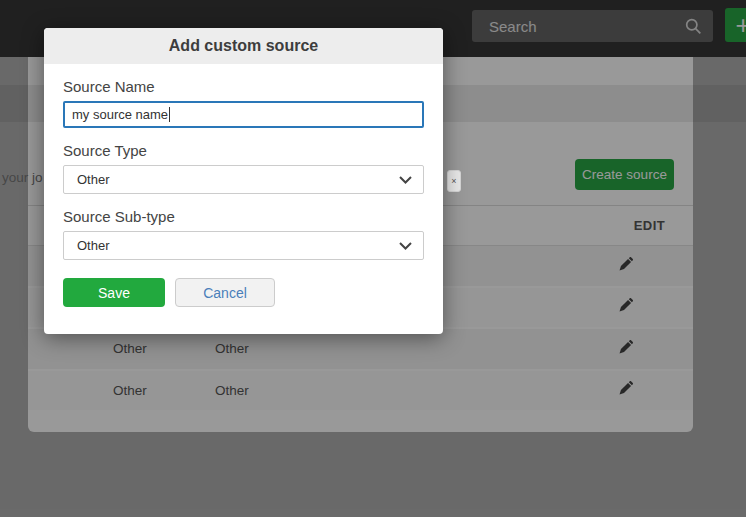 This screenshot has width=746, height=517. What do you see at coordinates (244, 180) in the screenshot?
I see `source-type-select: Other` at bounding box center [244, 180].